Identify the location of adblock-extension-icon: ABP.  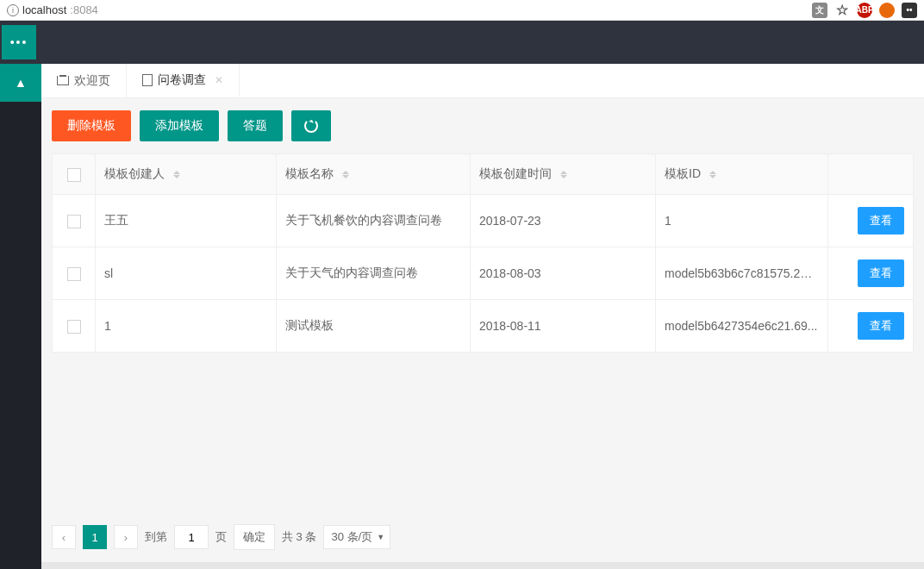
(865, 10).